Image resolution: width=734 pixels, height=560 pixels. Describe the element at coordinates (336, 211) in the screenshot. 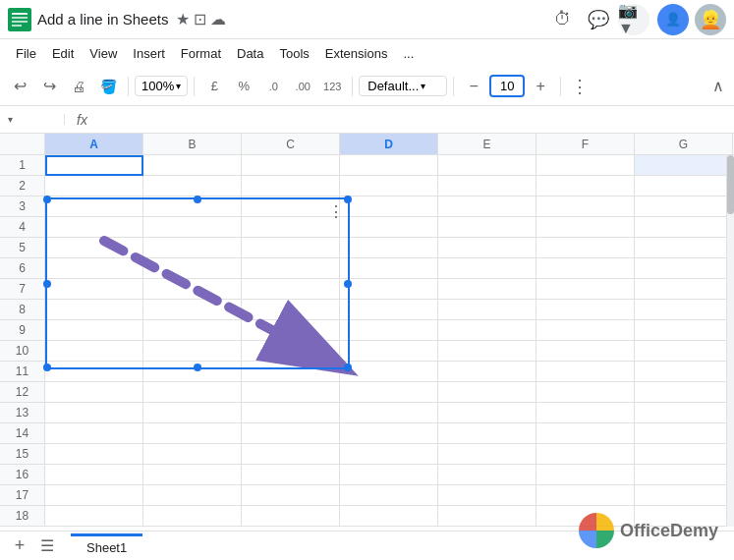

I see `drawing-menu-btn: ⋮` at that location.